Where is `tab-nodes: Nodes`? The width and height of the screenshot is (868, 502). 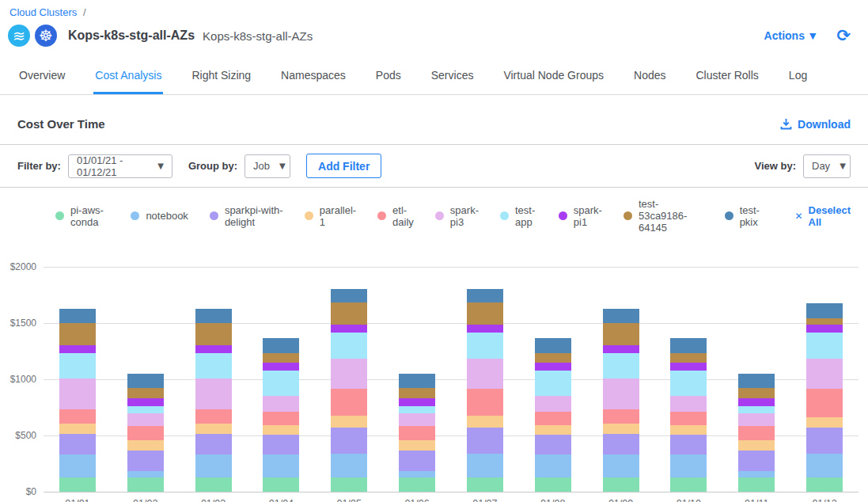 tab-nodes: Nodes is located at coordinates (650, 75).